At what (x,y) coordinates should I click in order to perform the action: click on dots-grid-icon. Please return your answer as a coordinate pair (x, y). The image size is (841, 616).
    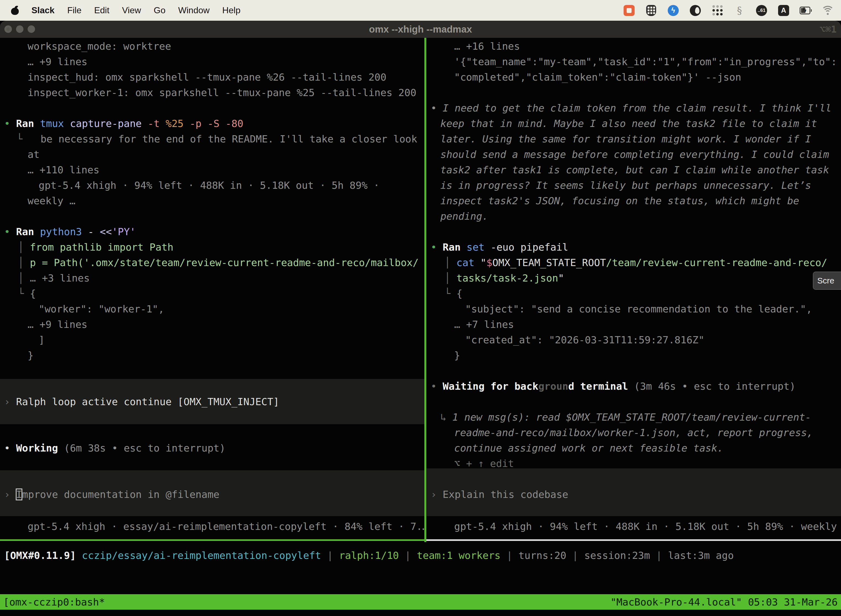
    Looking at the image, I should click on (717, 10).